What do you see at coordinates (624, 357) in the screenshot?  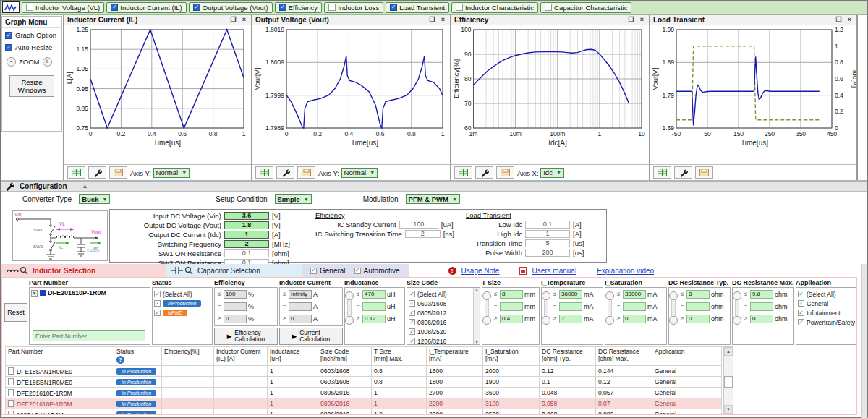 I see `column-header-dc-resistance-ohm-max: DC Resistance[ohm] Max.` at bounding box center [624, 357].